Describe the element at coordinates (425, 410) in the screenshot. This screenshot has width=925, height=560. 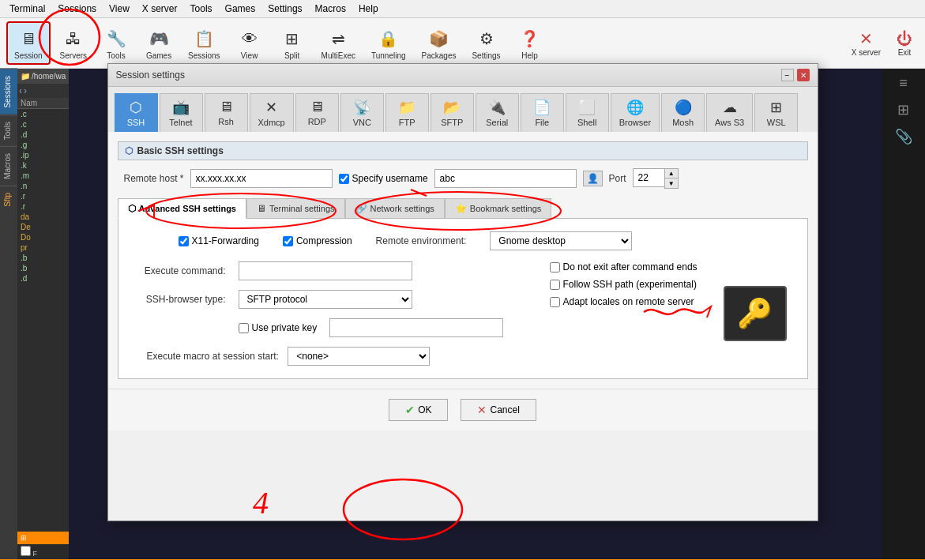
I see `ok-label: OK` at that location.